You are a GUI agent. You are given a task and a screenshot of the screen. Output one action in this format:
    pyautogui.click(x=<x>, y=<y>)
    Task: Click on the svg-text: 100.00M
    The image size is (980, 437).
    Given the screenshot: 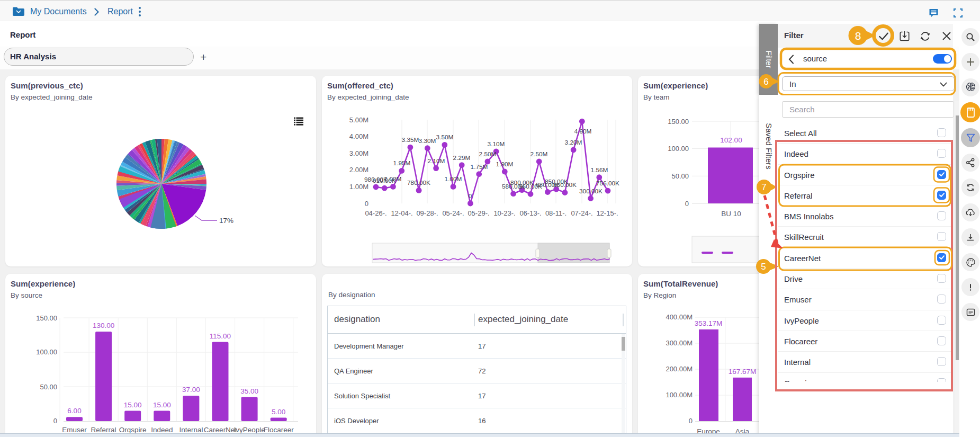 What is the action you would take?
    pyautogui.click(x=679, y=395)
    